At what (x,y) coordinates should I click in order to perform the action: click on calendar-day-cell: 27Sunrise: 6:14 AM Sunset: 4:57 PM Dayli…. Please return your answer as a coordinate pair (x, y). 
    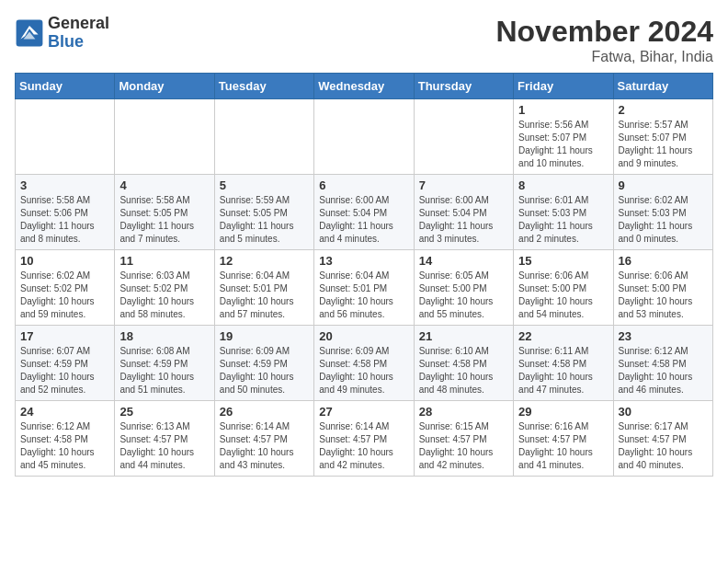
    Looking at the image, I should click on (364, 439).